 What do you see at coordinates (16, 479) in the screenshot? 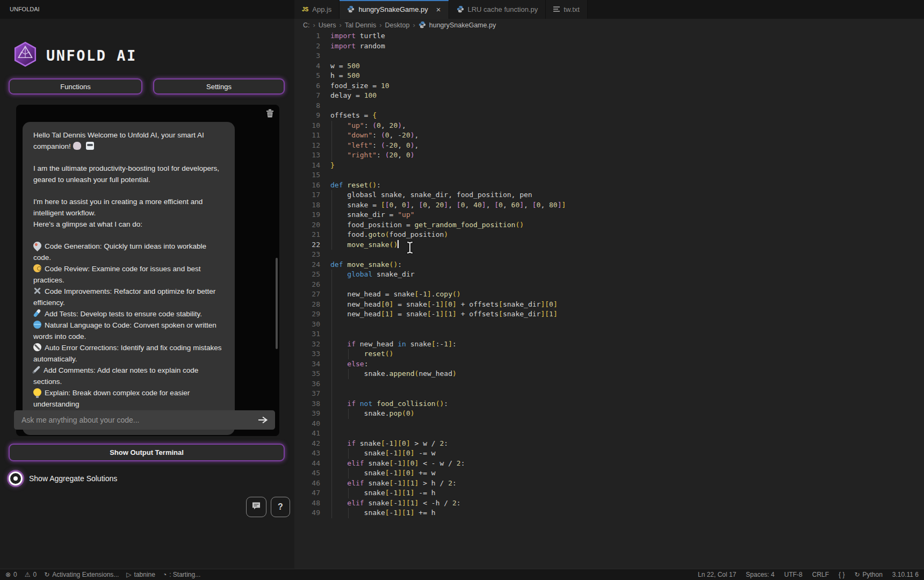
I see `aggregate-solutions-radio` at bounding box center [16, 479].